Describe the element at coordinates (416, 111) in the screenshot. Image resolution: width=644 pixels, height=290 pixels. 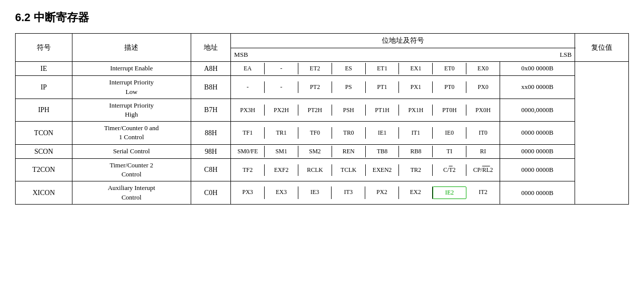
I see `bit-cell-5: PX1H` at that location.